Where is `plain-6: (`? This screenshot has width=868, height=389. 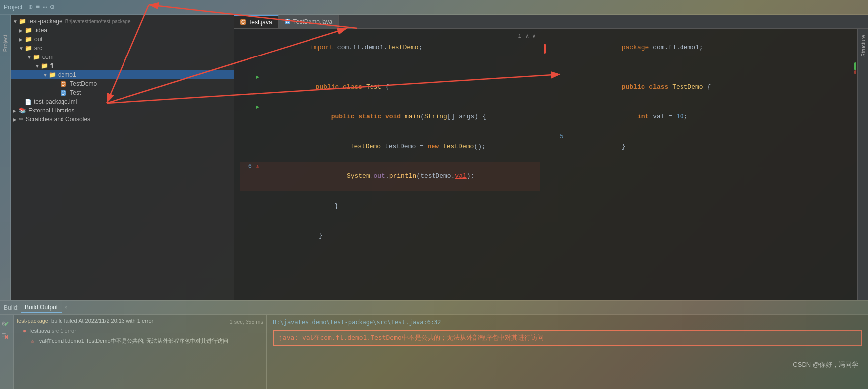
plain-6: ( is located at coordinates (422, 117).